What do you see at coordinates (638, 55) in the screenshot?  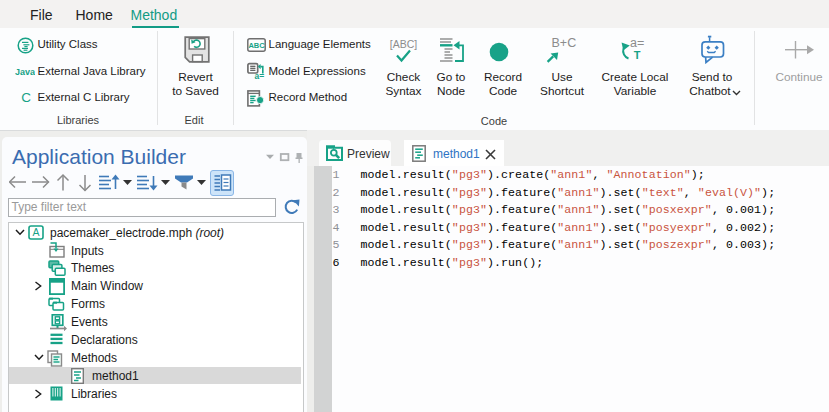 I see `svg-text: T` at bounding box center [638, 55].